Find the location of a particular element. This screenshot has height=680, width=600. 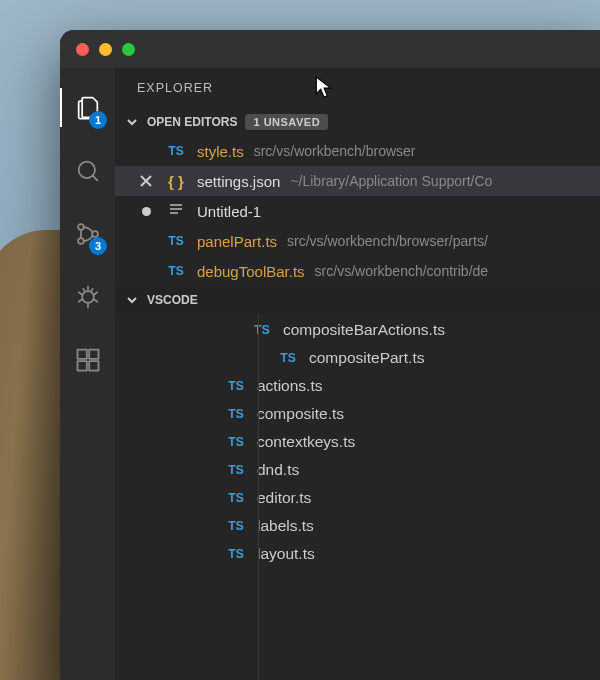

window-minimize-button is located at coordinates (106, 50).